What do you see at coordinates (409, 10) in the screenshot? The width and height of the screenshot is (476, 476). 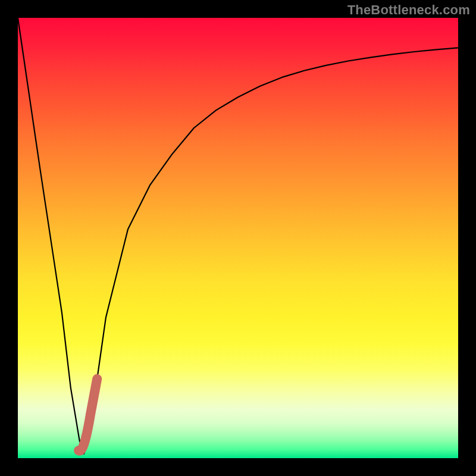 I see `watermark-text: TheBottleneck.com` at bounding box center [409, 10].